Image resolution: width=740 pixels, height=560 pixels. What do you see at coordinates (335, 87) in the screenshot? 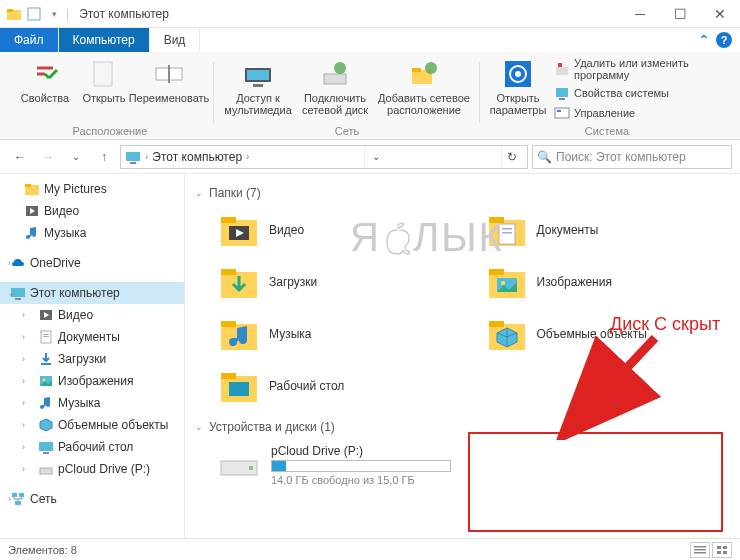
I see `map-drive-button: Подключить сетевой диск` at bounding box center [335, 87].